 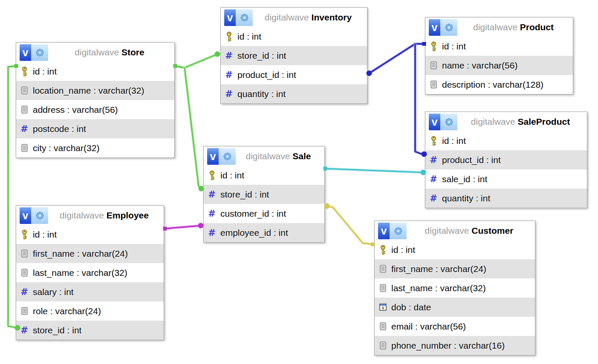 What do you see at coordinates (455, 346) in the screenshot?
I see `field-row-phone_number: phone_number : varchar(16)` at bounding box center [455, 346].